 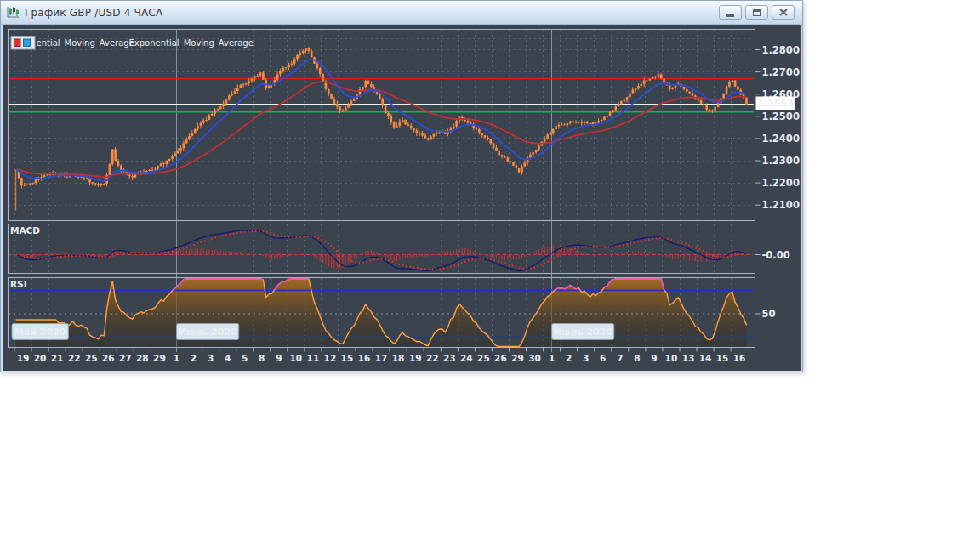 What do you see at coordinates (466, 358) in the screenshot?
I see `time-tick-label: 24` at bounding box center [466, 358].